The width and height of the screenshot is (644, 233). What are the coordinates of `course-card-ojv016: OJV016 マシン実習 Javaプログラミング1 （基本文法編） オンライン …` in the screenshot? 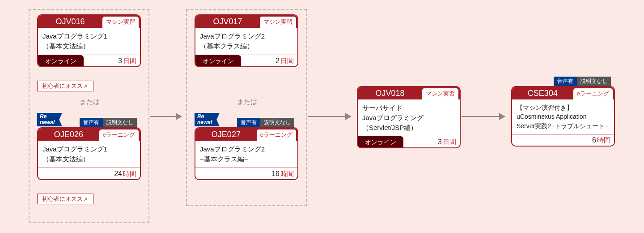 It's located at (89, 41).